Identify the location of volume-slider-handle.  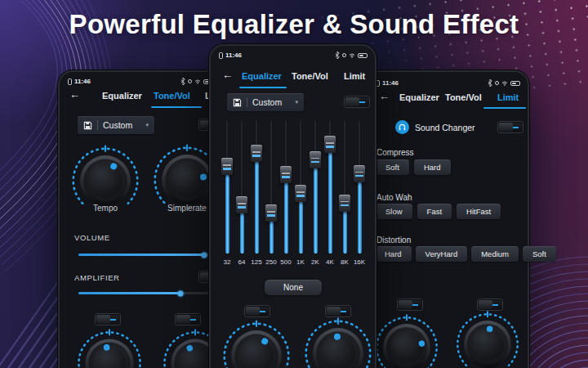
(204, 255).